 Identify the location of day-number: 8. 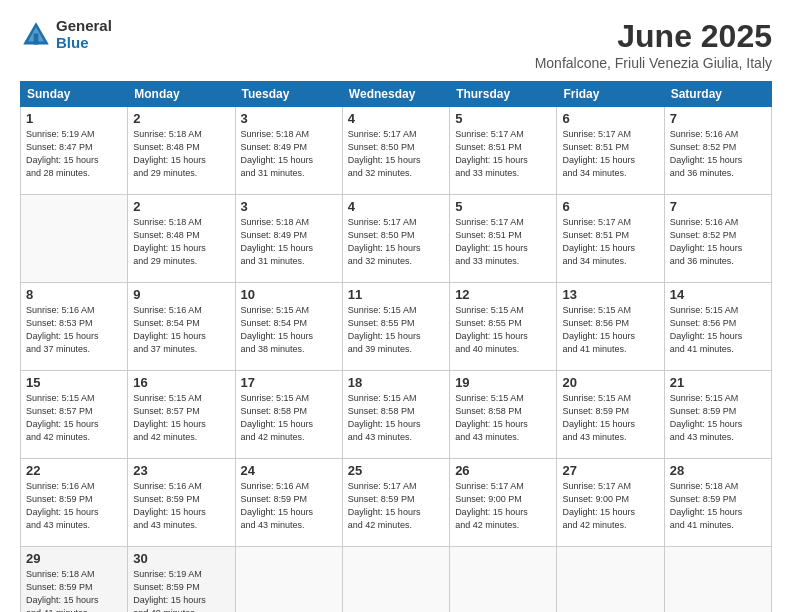
(74, 294).